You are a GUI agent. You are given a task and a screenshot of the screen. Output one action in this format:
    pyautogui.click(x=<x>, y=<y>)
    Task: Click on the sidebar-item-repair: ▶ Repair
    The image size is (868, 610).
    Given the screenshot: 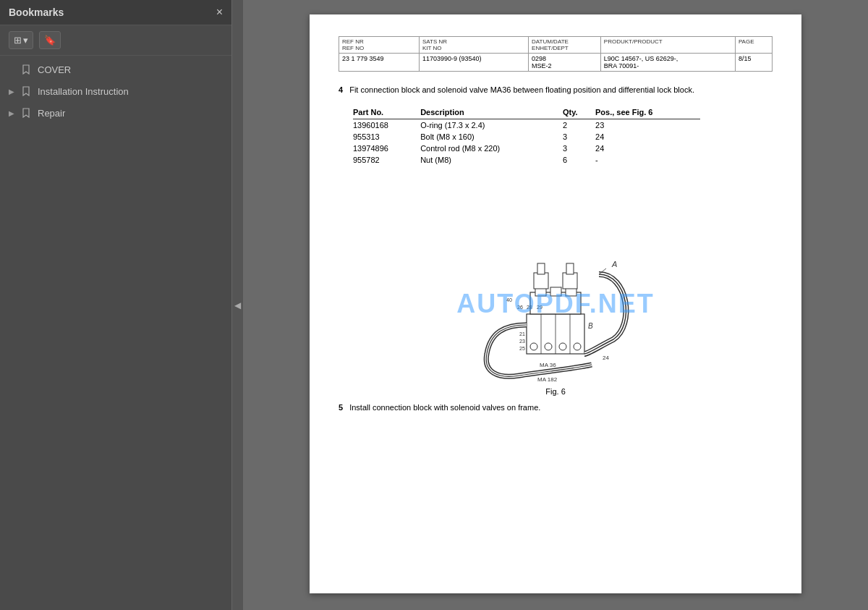 What is the action you would take?
    pyautogui.click(x=116, y=113)
    